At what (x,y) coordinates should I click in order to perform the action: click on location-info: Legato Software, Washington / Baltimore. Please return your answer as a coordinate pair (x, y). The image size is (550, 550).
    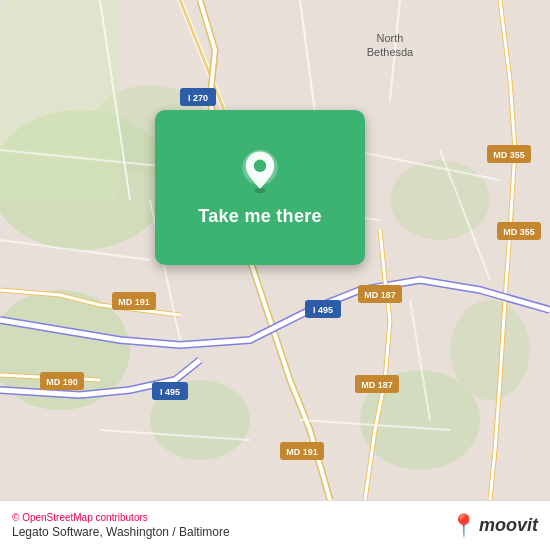
    Looking at the image, I should click on (121, 532).